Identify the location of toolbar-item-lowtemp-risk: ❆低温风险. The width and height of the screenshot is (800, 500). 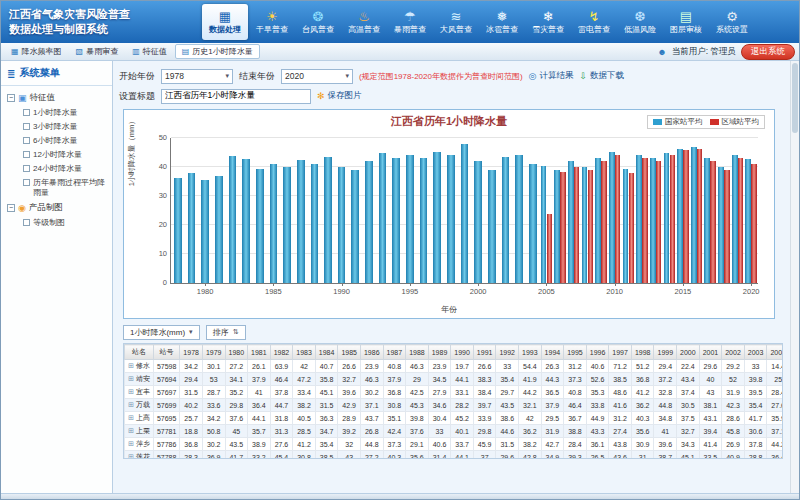
(640, 22).